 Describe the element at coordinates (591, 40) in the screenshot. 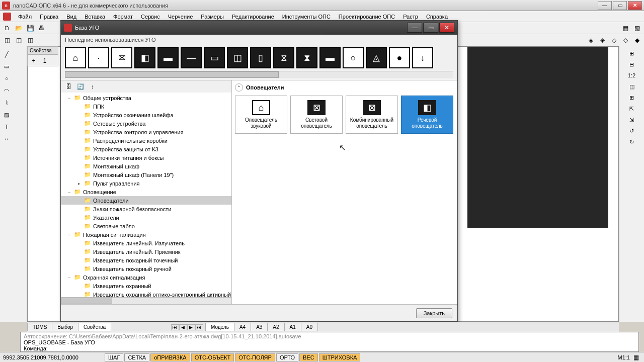

I see `cube1-icon: ◈` at that location.